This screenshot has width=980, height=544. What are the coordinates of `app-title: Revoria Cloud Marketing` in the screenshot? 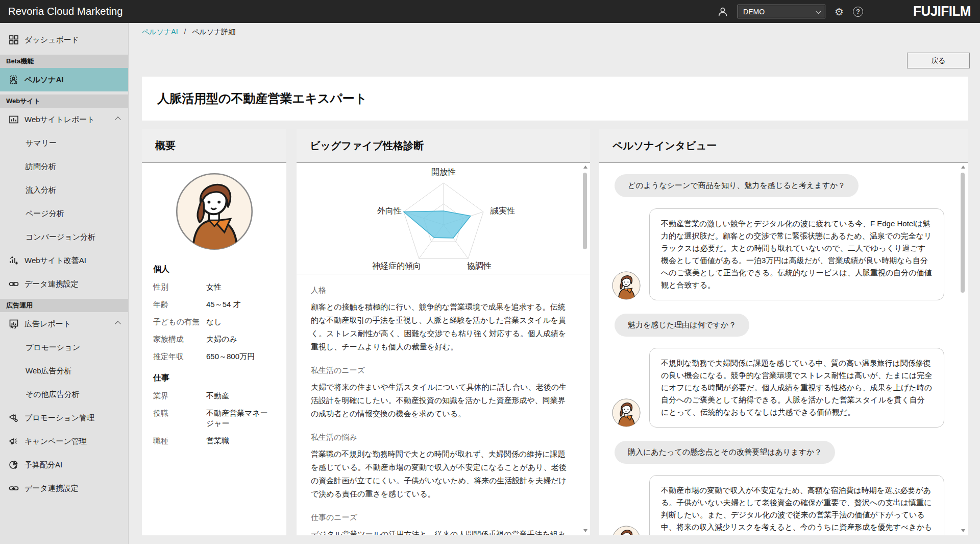 It's located at (65, 11).